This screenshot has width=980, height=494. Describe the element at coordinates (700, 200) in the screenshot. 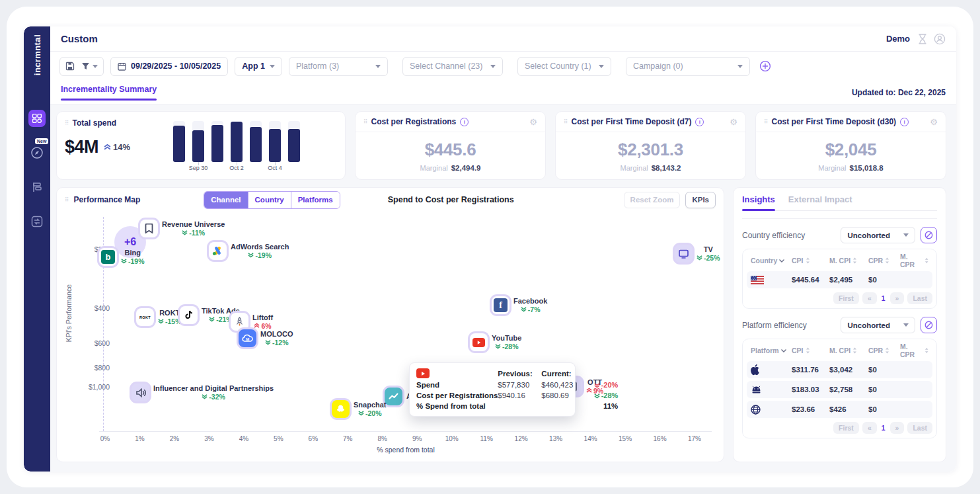

I see `kpis-button: KPIs` at that location.